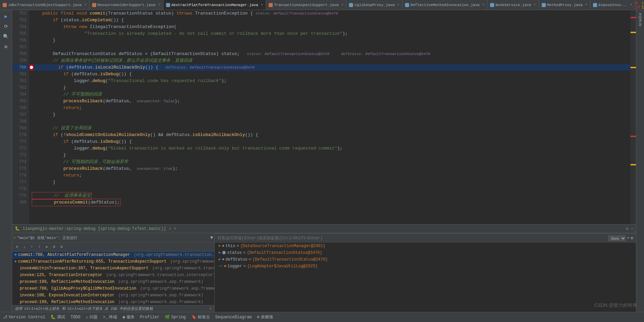 This screenshot has height=322, width=644. Describe the element at coordinates (124, 317) in the screenshot. I see `services-icon: ◉` at that location.